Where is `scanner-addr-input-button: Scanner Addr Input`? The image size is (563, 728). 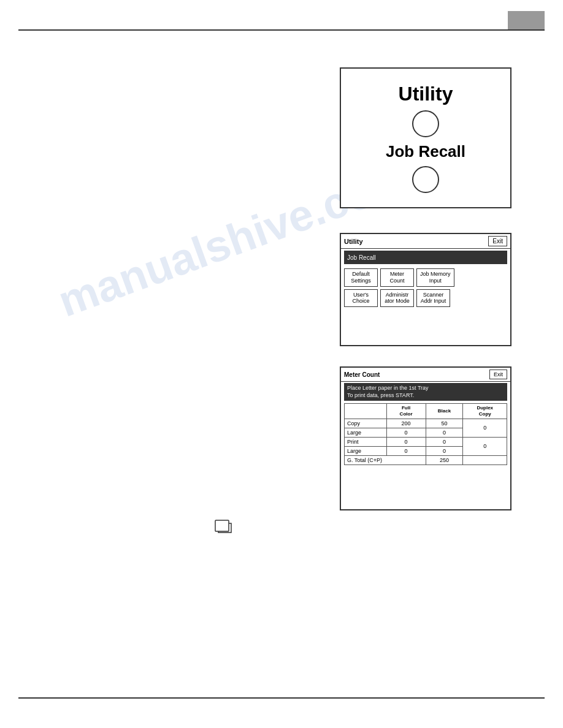 scanner-addr-input-button: Scanner Addr Input is located at coordinates (433, 298).